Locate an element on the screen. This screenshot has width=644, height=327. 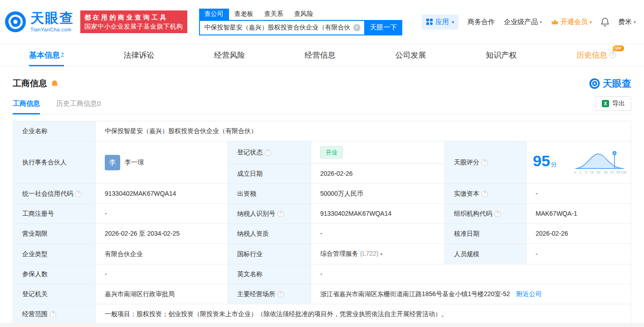
industry-value: 综合管理服务(L722)▾ is located at coordinates (378, 254).